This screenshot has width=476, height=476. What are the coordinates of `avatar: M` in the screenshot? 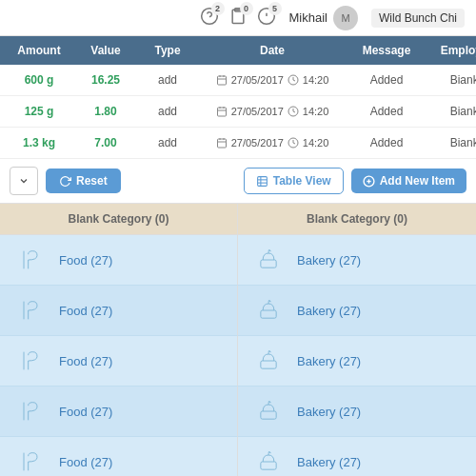 It's located at (346, 18).